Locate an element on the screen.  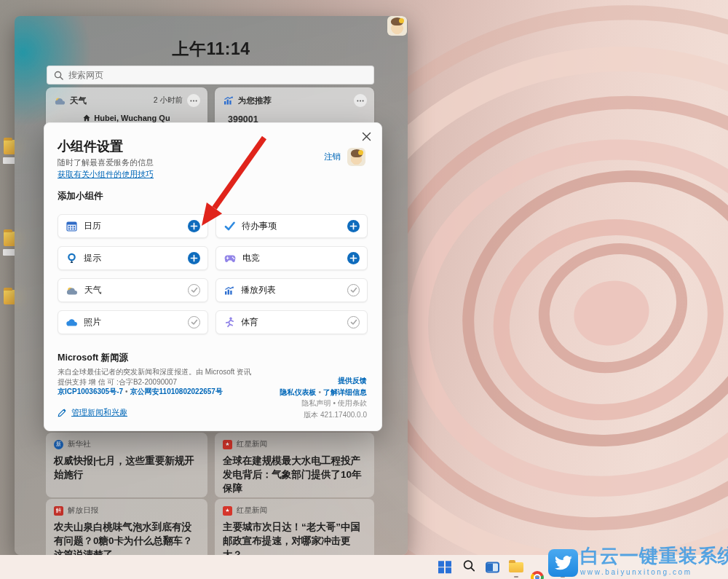
widget-label: 体育 is located at coordinates (250, 322).